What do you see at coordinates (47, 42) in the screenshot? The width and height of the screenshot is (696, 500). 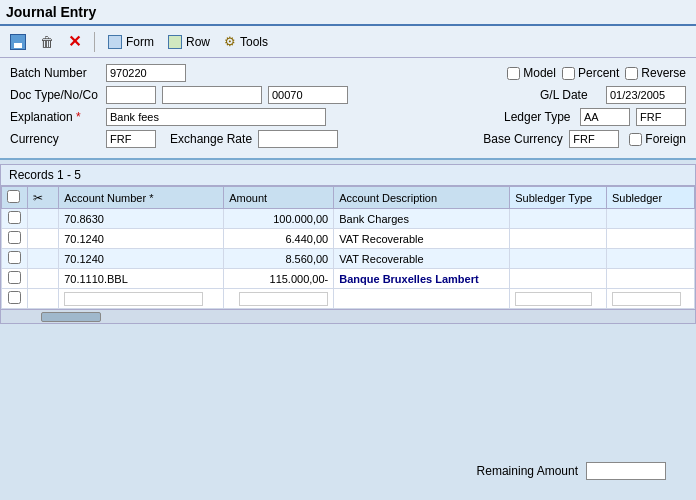 I see `delete-button: 🗑` at bounding box center [47, 42].